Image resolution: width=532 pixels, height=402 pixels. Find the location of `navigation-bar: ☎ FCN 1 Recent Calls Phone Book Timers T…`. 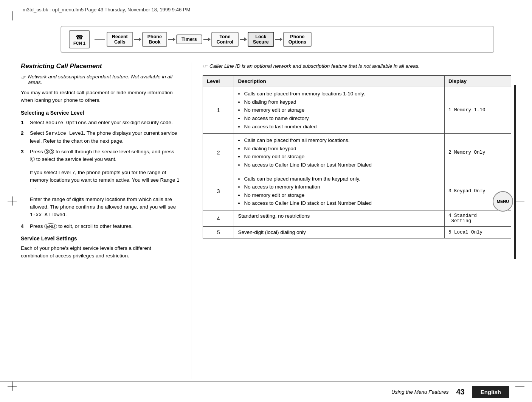

navigation-bar: ☎ FCN 1 Recent Calls Phone Book Timers T… is located at coordinates (278, 39).